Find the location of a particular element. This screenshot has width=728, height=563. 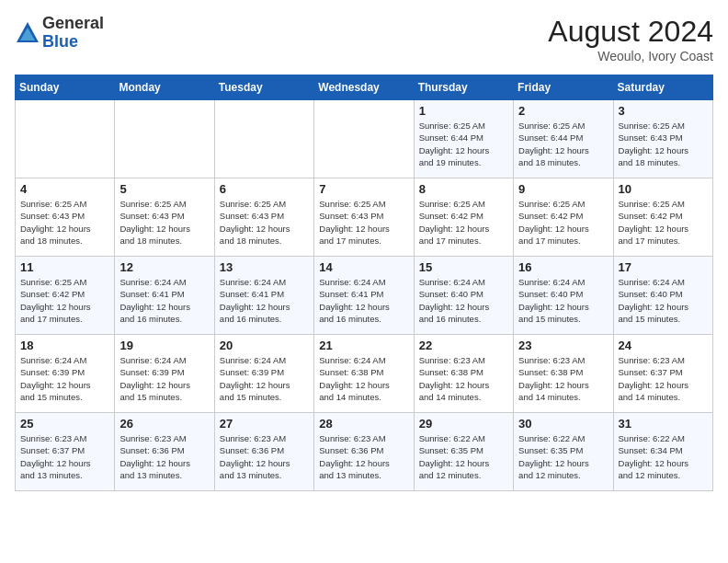

day-number: 7 is located at coordinates (364, 190).